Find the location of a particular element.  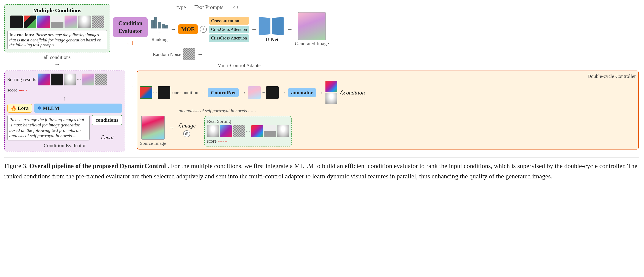

main-flow-row: ··· Ranking → MOE + Cross attention is located at coordinates (240, 29).